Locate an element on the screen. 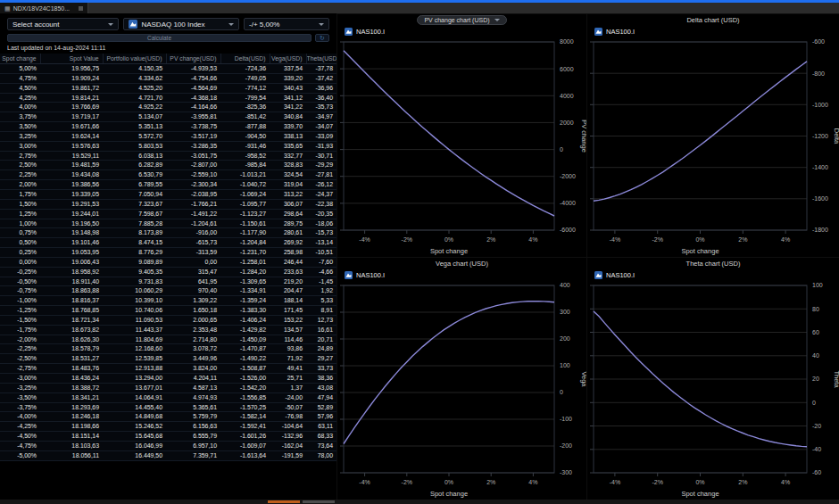 Image resolution: width=839 pixels, height=504 pixels. table-row: -4,75%18.103,6316.046,996.957,10-1.609,0… is located at coordinates (168, 446).